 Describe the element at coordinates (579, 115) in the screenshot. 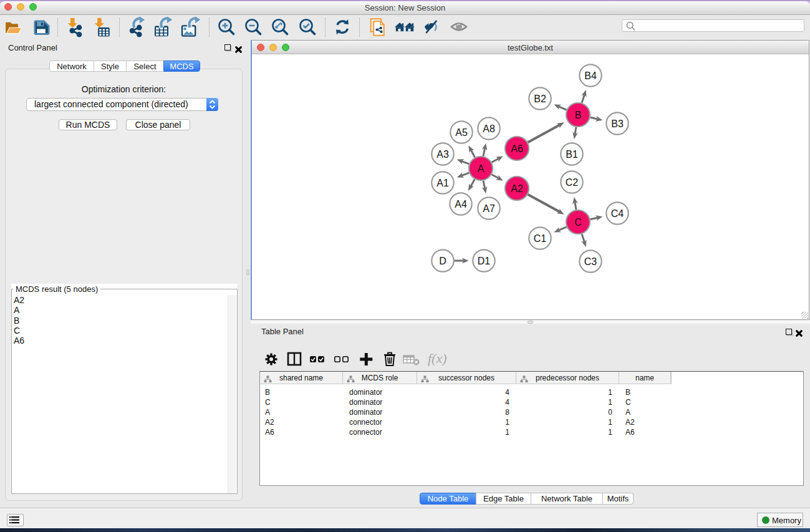

I see `svg-text: B` at that location.